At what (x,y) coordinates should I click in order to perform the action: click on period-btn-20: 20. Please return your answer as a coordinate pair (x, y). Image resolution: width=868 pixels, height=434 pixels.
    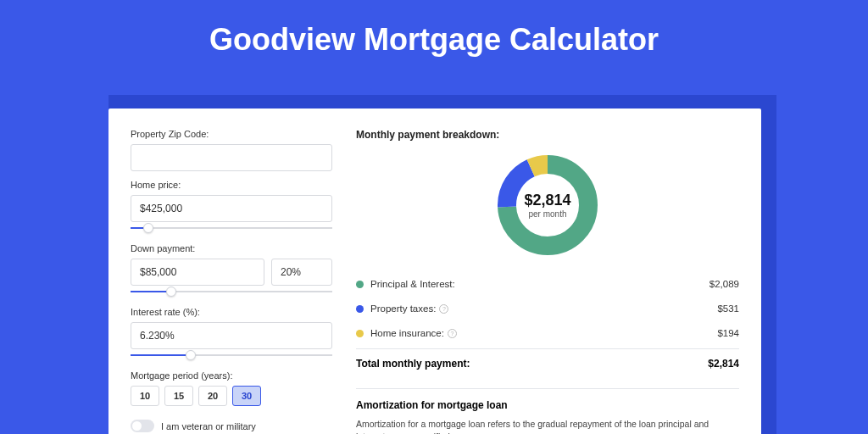
    Looking at the image, I should click on (213, 396).